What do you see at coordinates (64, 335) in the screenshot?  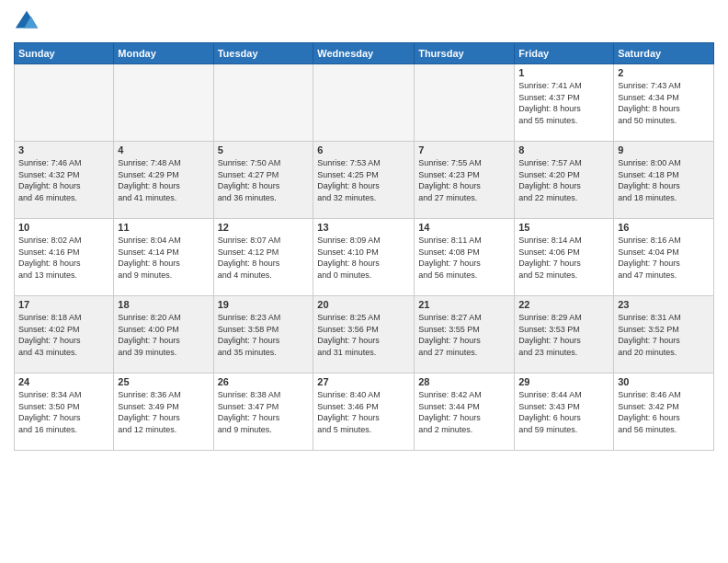 I see `day-info: Sunrise: 8:18 AM Sunset: 4:02 PM Dayligh…` at bounding box center [64, 335].